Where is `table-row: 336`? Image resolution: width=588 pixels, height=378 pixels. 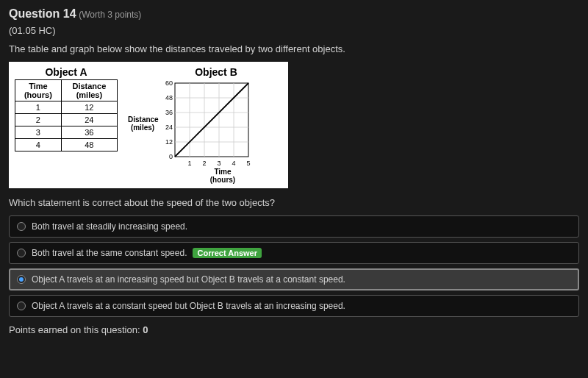 table-row: 336 is located at coordinates (66, 132).